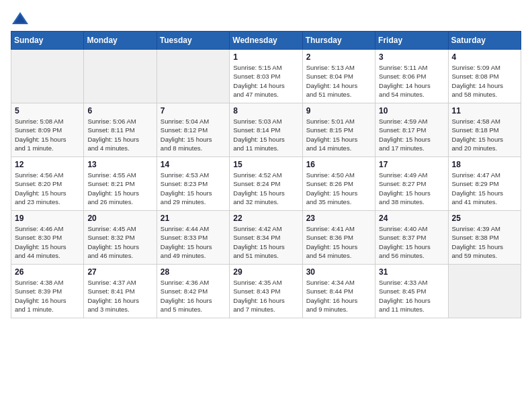 Image resolution: width=532 pixels, height=411 pixels. What do you see at coordinates (193, 165) in the screenshot?
I see `day-number: 14` at bounding box center [193, 165].